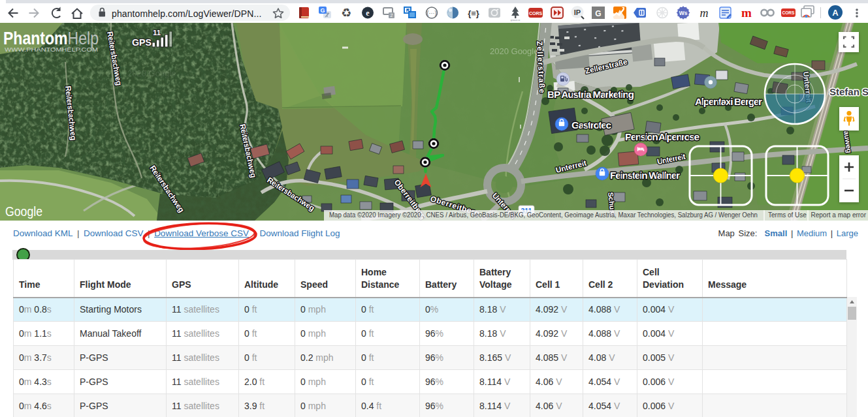 This screenshot has height=417, width=868. I want to click on svg-text: Alpentaxi Berger, so click(729, 102).